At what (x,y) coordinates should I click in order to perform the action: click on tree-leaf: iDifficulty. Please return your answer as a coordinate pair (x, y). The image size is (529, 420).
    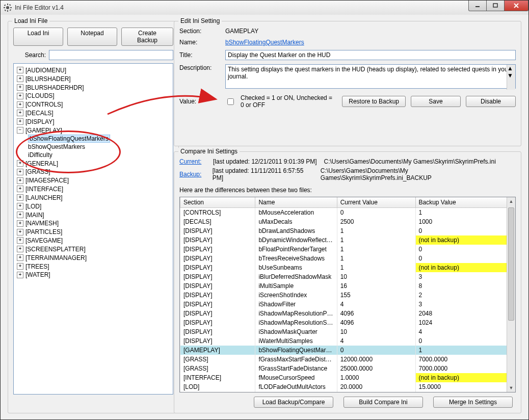
    Looking at the image, I should click on (100, 155).